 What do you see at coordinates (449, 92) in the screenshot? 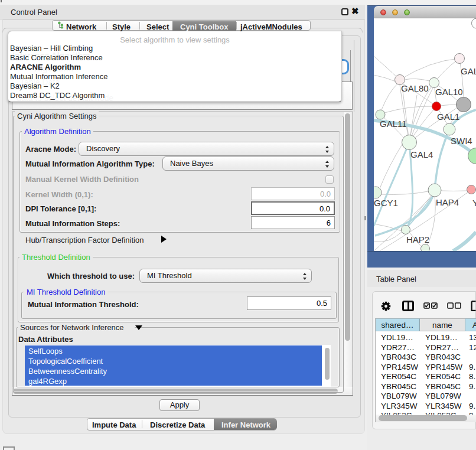
I see `svg-text: GAL10` at bounding box center [449, 92].